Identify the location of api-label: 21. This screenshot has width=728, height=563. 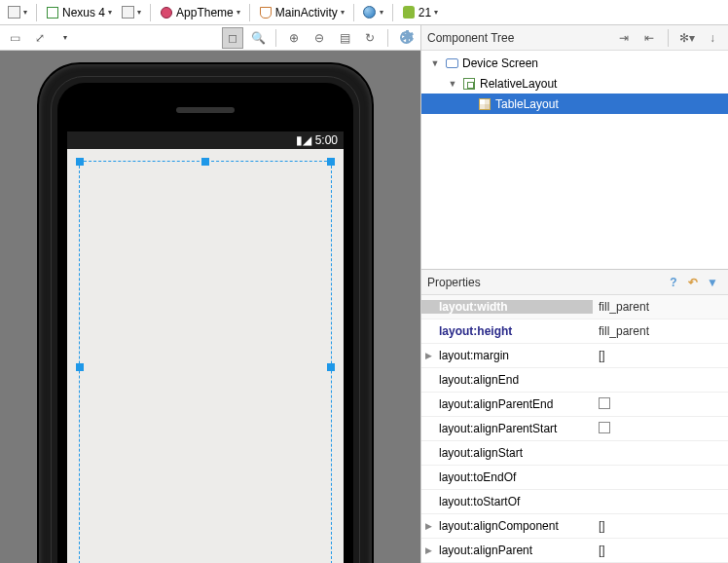
(424, 13).